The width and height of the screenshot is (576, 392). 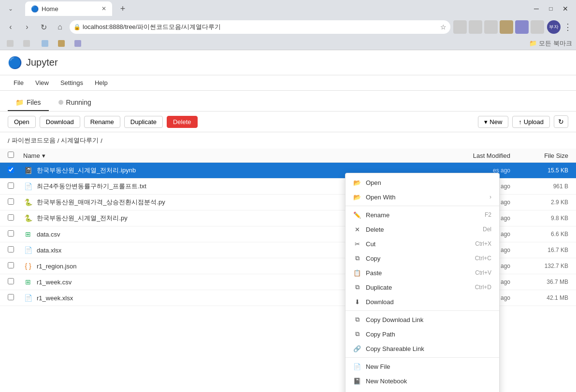 I want to click on ctx-new-file: 📄 New File, so click(x=422, y=366).